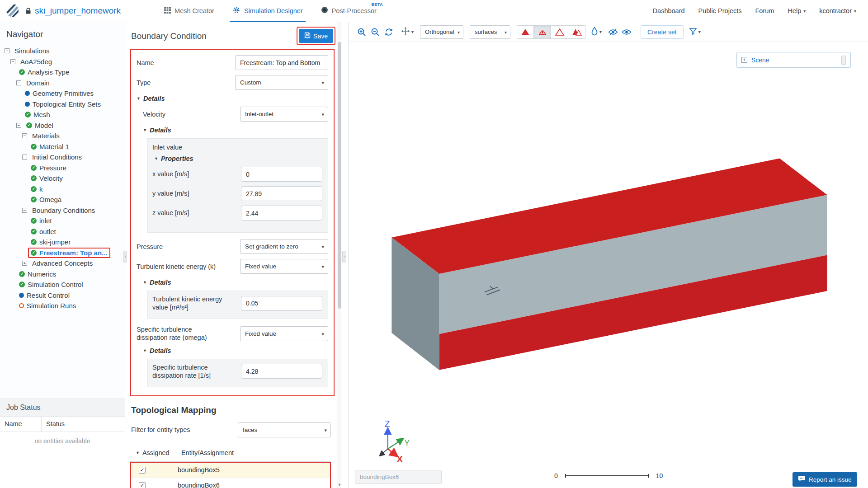 Image resolution: width=868 pixels, height=488 pixels. Describe the element at coordinates (339, 255) in the screenshot. I see `panel-scrollbar: ▼` at that location.